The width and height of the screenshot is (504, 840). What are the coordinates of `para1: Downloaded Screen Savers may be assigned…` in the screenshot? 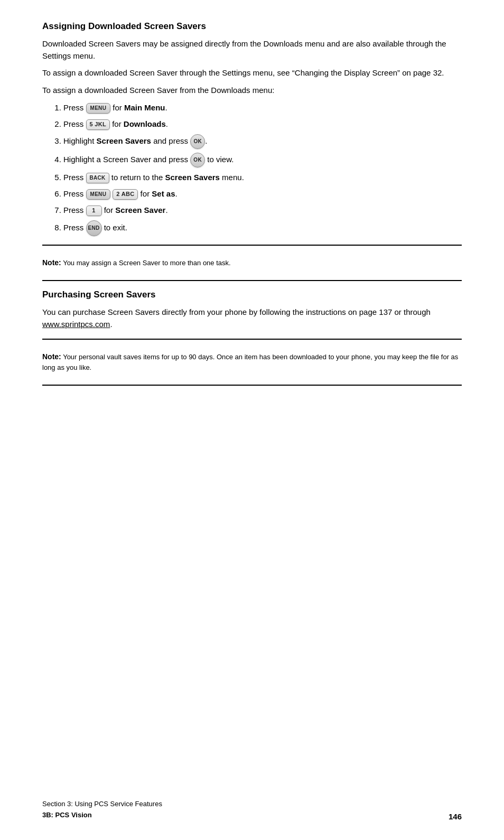 It's located at (252, 50).